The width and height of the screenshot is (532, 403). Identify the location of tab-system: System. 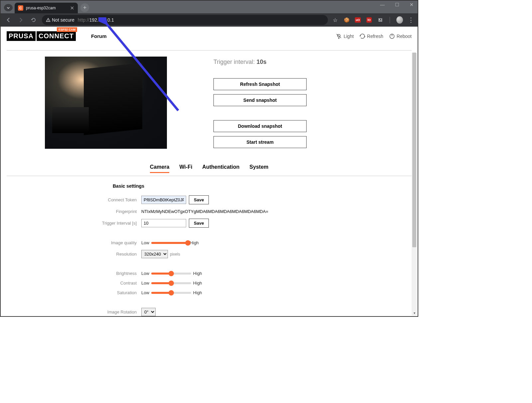
(259, 168).